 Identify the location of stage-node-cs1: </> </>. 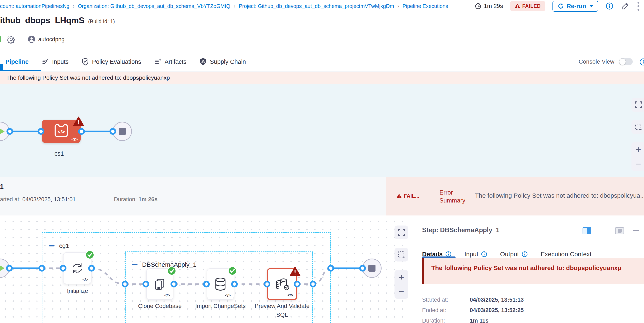
(61, 131).